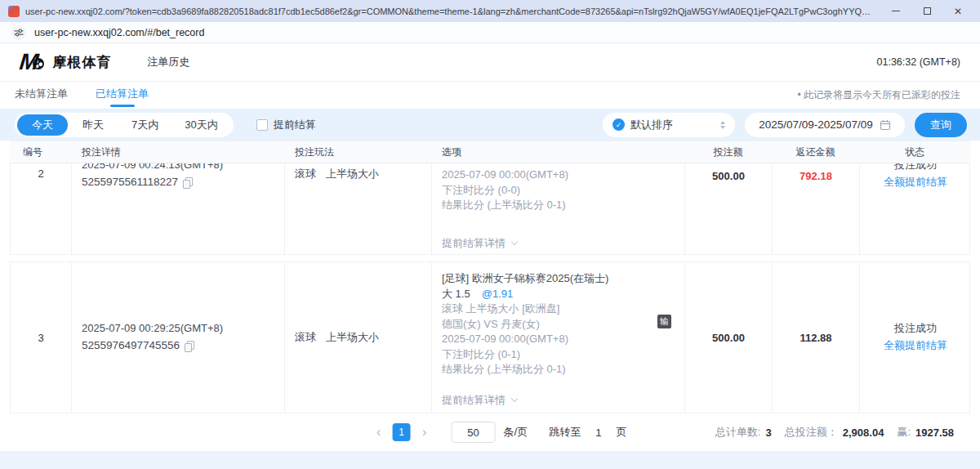 Image resolution: width=980 pixels, height=469 pixels. What do you see at coordinates (93, 125) in the screenshot?
I see `filter-yesterday: 昨天` at bounding box center [93, 125].